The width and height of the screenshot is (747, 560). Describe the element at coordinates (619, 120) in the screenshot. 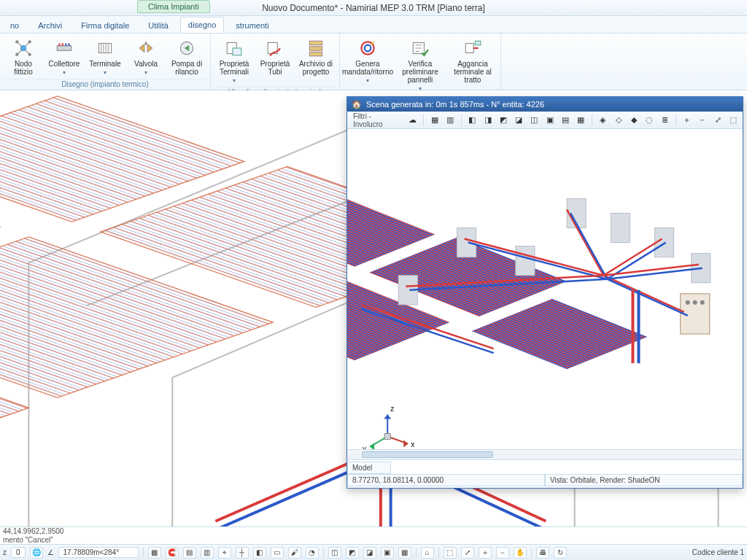

I see `wire-icon: ◇` at that location.